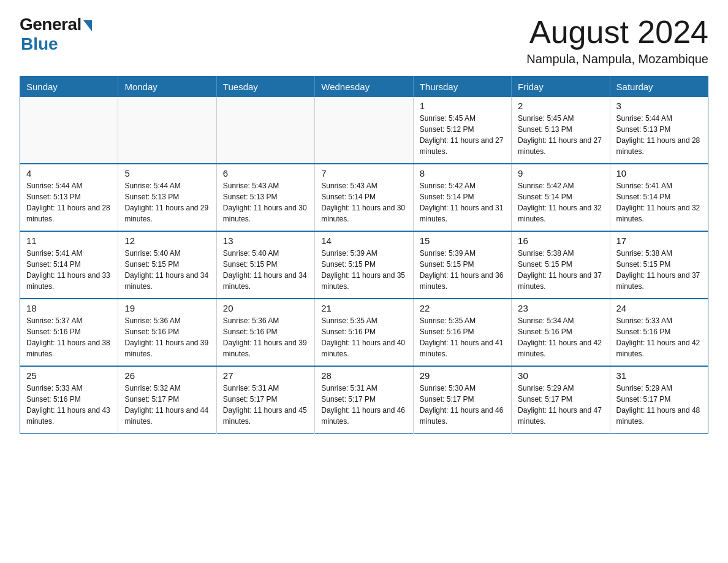 This screenshot has height=563, width=728. What do you see at coordinates (364, 130) in the screenshot?
I see `calendar-week-row: 1Sunrise: 5:45 AMSunset: 5:12 PMDaylight…` at bounding box center [364, 130].